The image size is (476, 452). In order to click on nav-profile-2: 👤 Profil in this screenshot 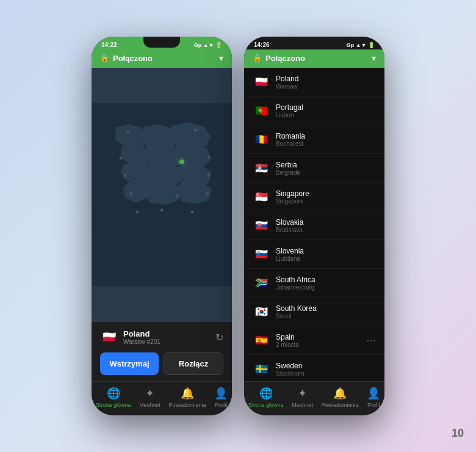, I will do `click(373, 397)`.